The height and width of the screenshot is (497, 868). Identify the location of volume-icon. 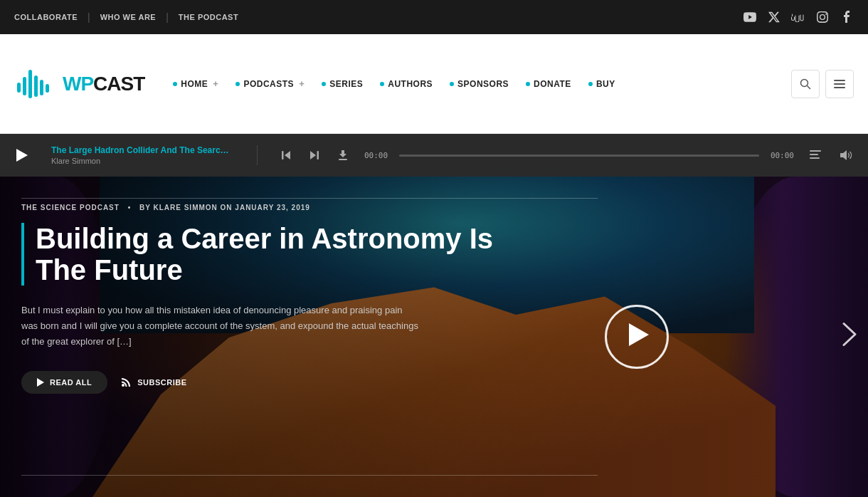
(847, 155).